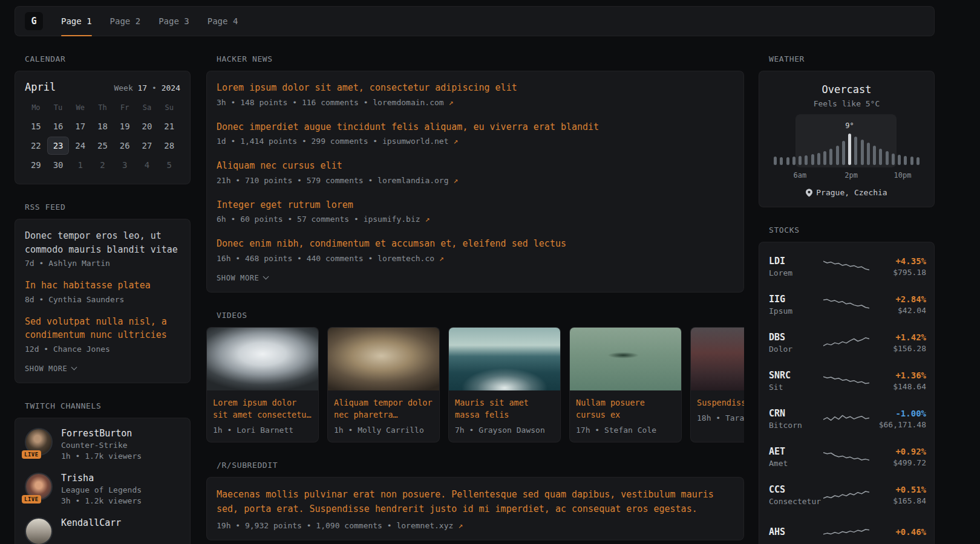  What do you see at coordinates (91, 523) in the screenshot?
I see `channel-info: KendallCarr` at bounding box center [91, 523].